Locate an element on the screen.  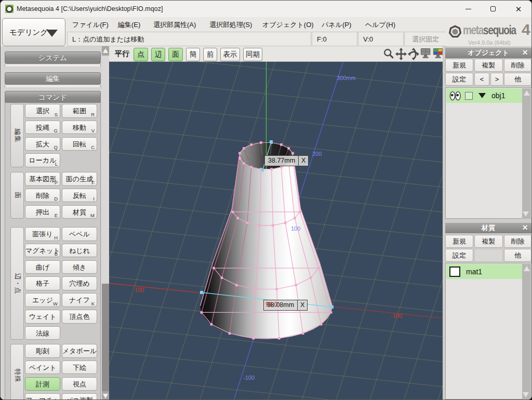
measurement-value: 38.77mm is located at coordinates (282, 161).